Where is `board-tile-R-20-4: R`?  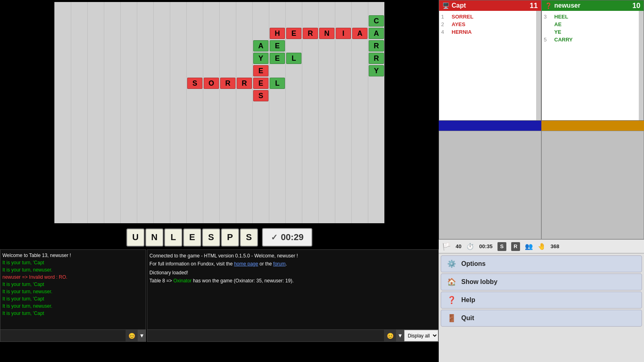
board-tile-R-20-4: R is located at coordinates (376, 46).